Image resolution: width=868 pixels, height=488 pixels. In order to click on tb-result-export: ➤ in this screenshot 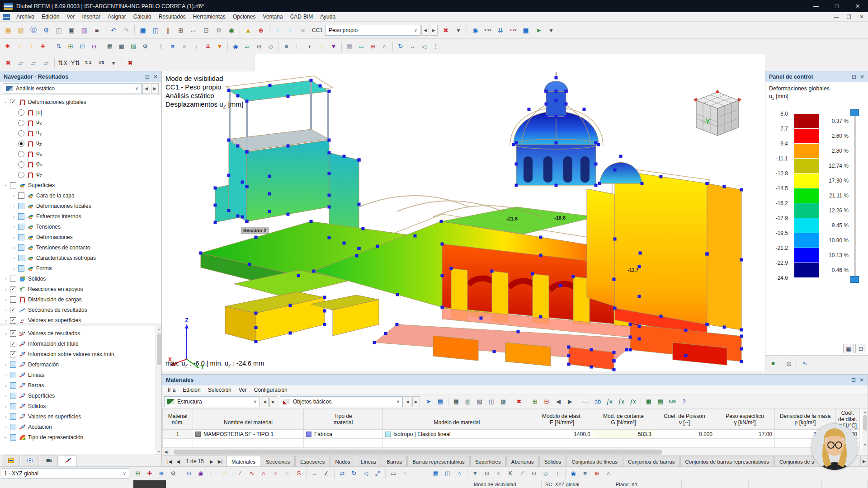, I will do `click(538, 30)`.